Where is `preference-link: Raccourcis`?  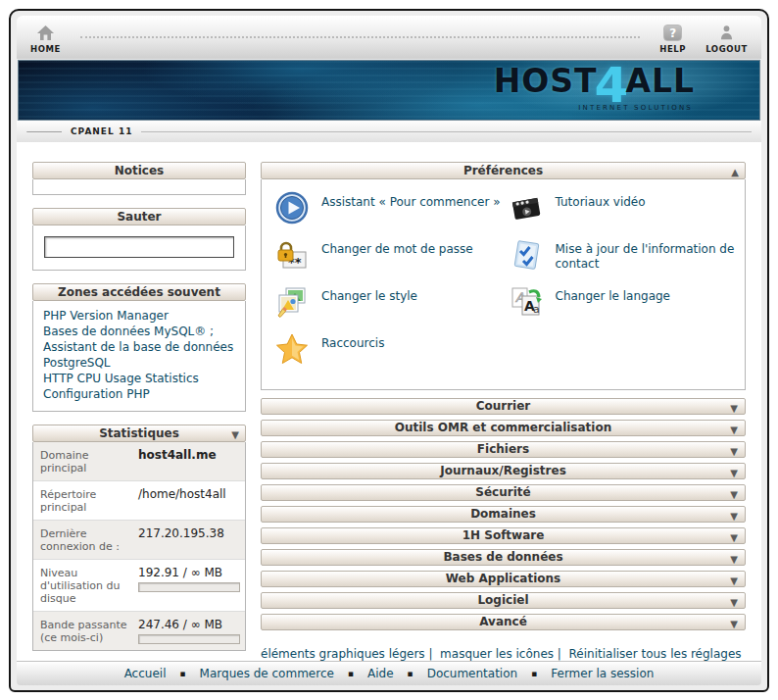
preference-link: Raccourcis is located at coordinates (353, 341).